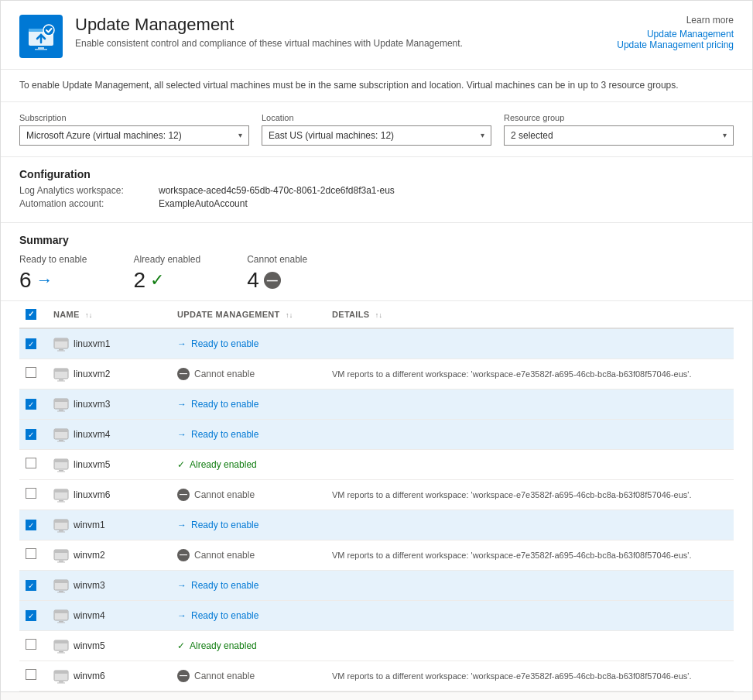  Describe the element at coordinates (31, 434) in the screenshot. I see `row-checkbox-linuxvm4` at that location.